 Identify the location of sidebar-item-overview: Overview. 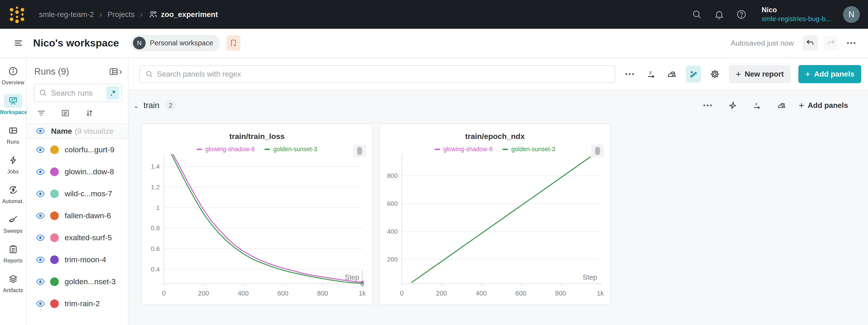
(13, 75).